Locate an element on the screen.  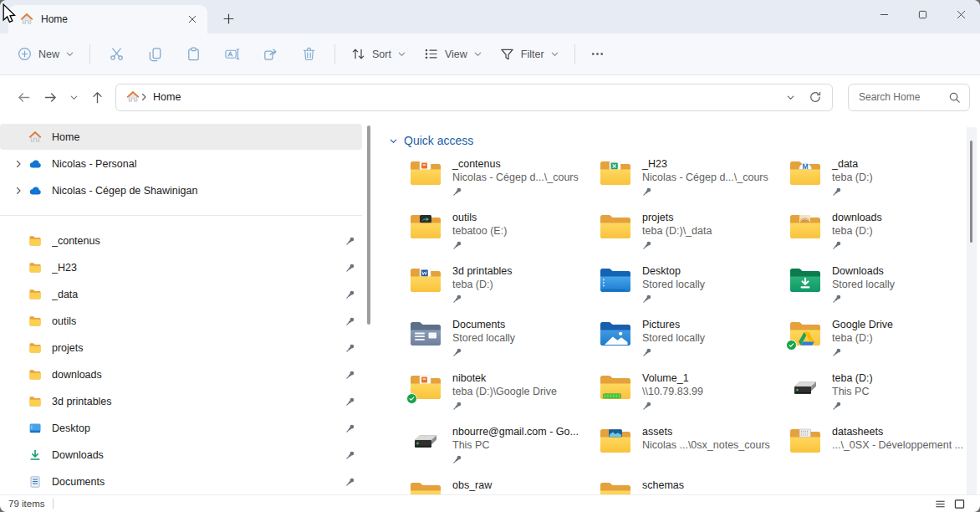
details-view-icon is located at coordinates (940, 504).